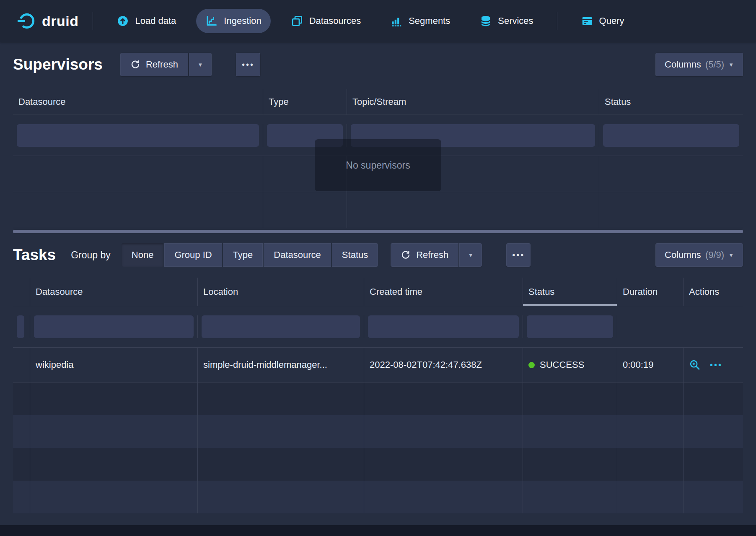 This screenshot has width=756, height=536. Describe the element at coordinates (650, 292) in the screenshot. I see `column-header-duration: Duration` at that location.